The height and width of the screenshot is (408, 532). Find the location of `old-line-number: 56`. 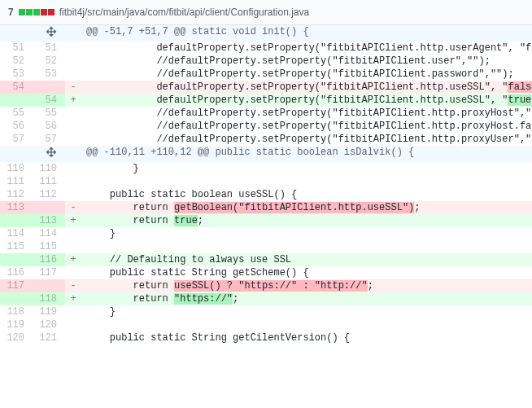

old-line-number: 56 is located at coordinates (16, 126).